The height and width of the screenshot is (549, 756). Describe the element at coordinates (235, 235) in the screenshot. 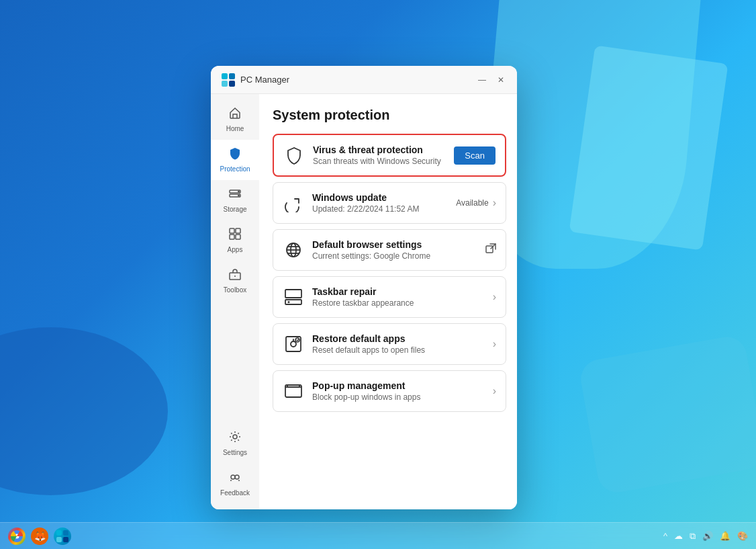

I see `apps-icon` at that location.